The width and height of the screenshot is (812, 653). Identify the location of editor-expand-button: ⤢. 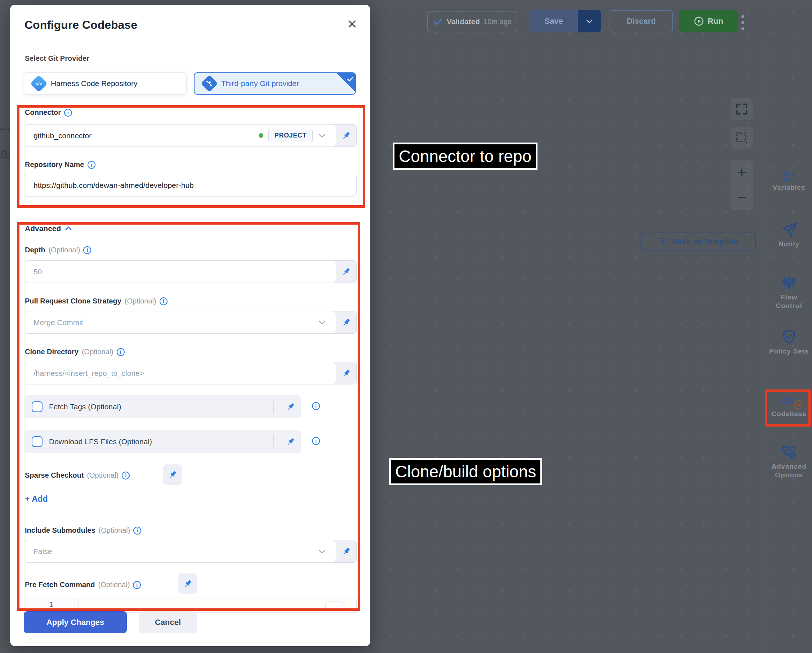
(334, 607).